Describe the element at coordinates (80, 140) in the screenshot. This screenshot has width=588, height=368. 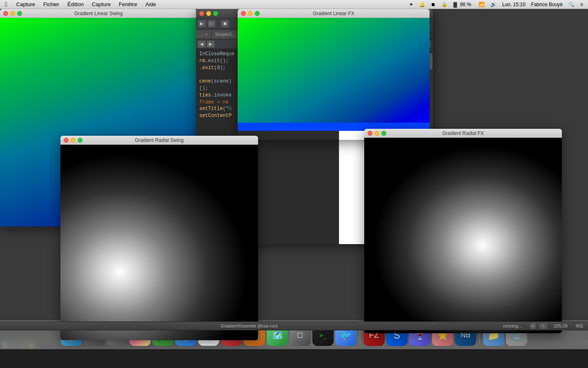
I see `radial-fullscreen-button` at that location.